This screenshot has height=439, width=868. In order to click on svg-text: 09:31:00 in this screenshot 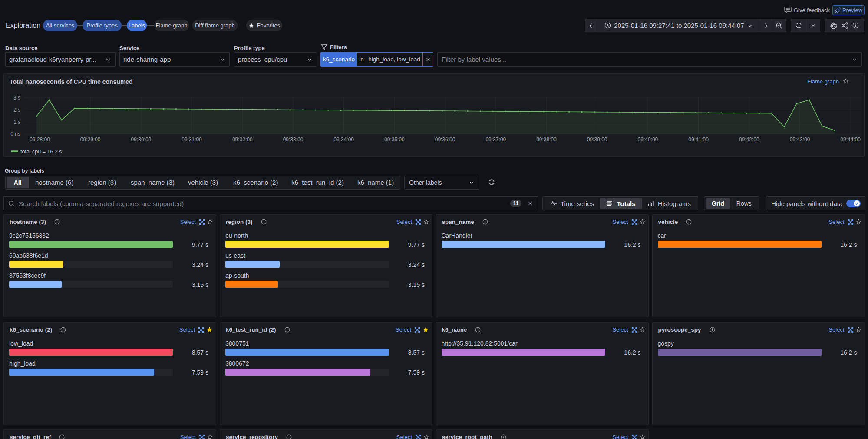, I will do `click(192, 140)`.